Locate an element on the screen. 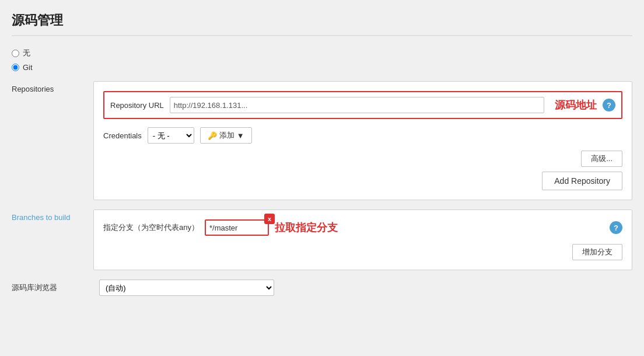  repositories-label: Repositories is located at coordinates (52, 88).